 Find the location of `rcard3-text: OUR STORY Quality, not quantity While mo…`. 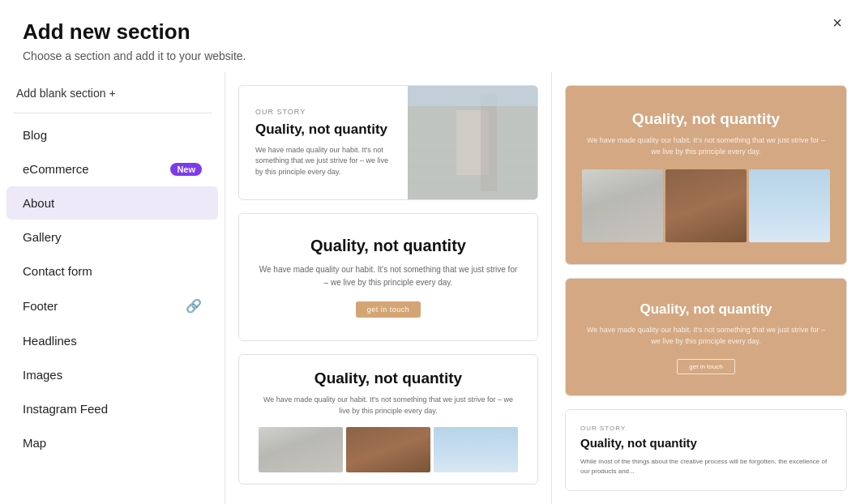

rcard3-text: OUR STORY Quality, not quantity While mo… is located at coordinates (706, 451).